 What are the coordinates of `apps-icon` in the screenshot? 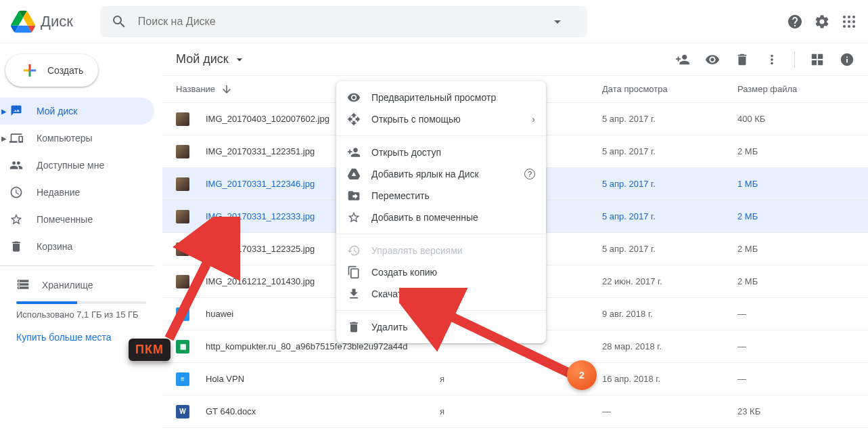 It's located at (849, 22).